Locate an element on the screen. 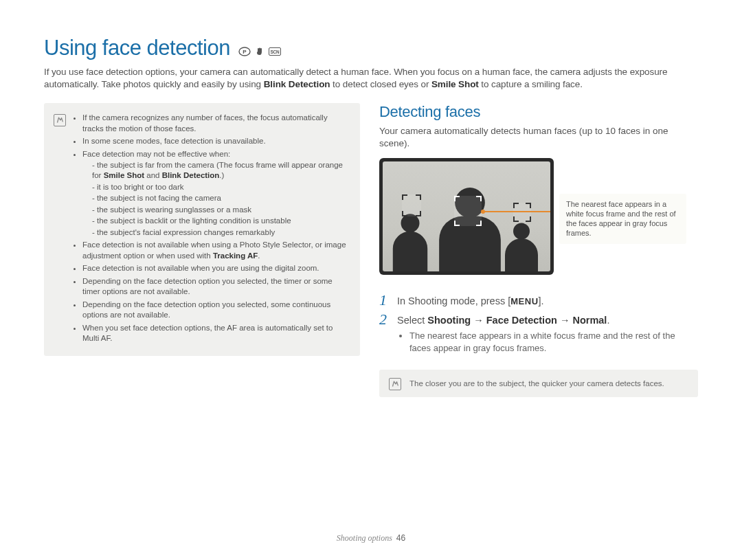 The height and width of the screenshot is (560, 742). white-focus-frame is located at coordinates (468, 211).